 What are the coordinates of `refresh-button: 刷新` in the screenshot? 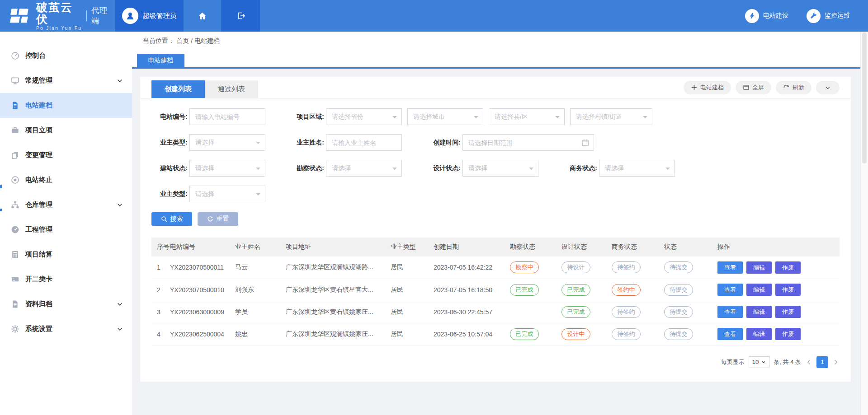 It's located at (794, 88).